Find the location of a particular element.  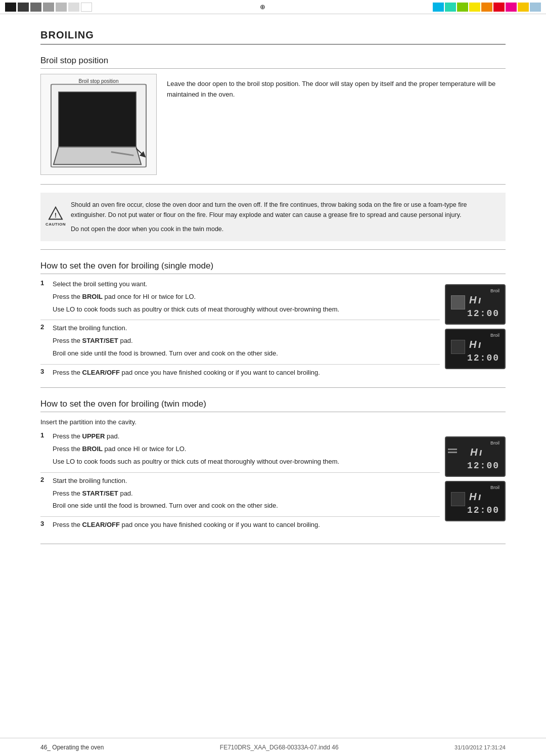

twin-mode-heading: How to set the oven for broiling (twin m… is located at coordinates (273, 406).